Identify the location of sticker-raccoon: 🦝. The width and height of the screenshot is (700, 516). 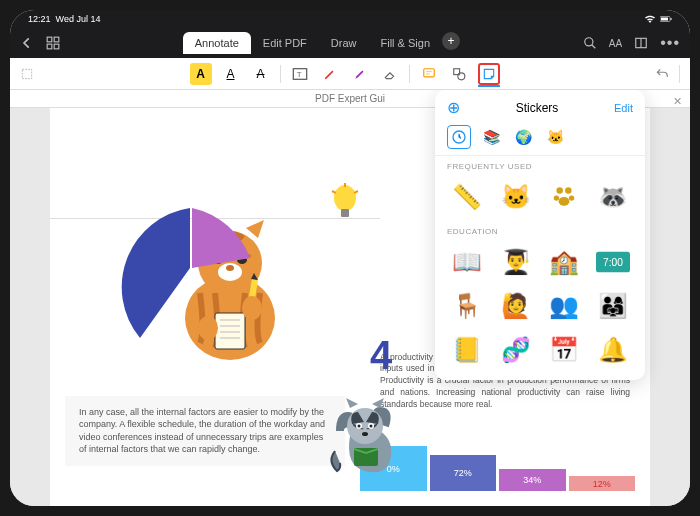
(613, 197).